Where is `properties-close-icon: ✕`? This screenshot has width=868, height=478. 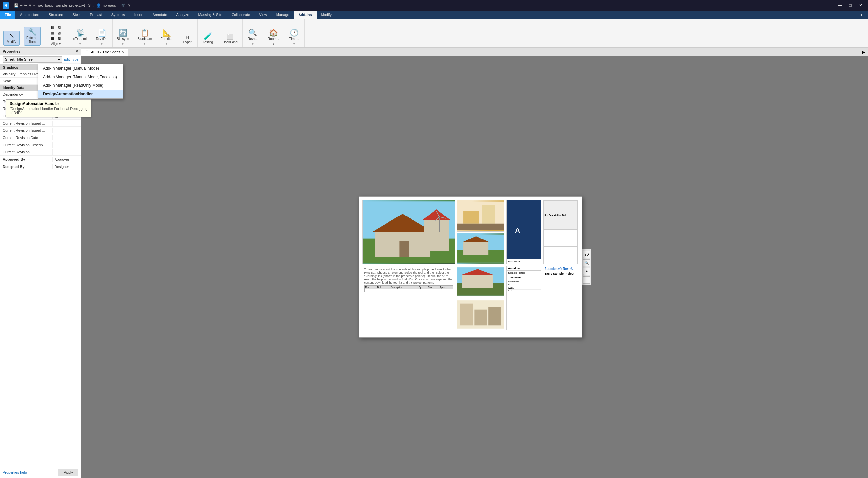
properties-close-icon: ✕ is located at coordinates (77, 51).